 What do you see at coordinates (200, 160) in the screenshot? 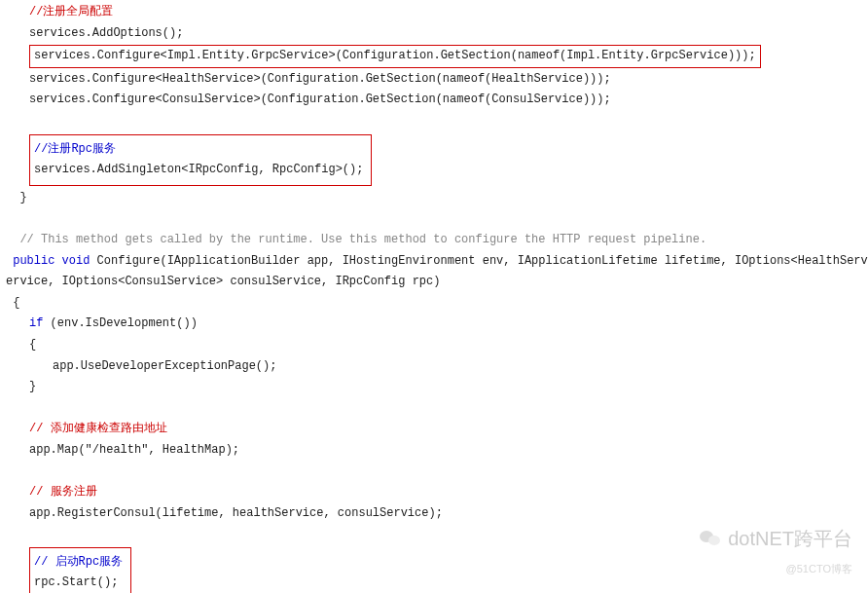
I see `highlighted-block: //注册Rpc服务 services.AddSingleton<IRpcConf…` at bounding box center [200, 160].